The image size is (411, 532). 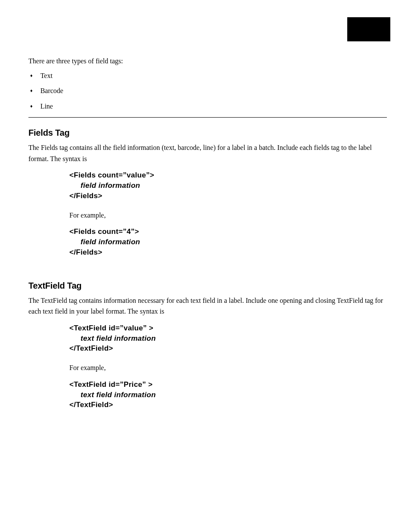 I want to click on fields-syntax-code: <Fields count=”value”> field information…, so click(x=228, y=185).